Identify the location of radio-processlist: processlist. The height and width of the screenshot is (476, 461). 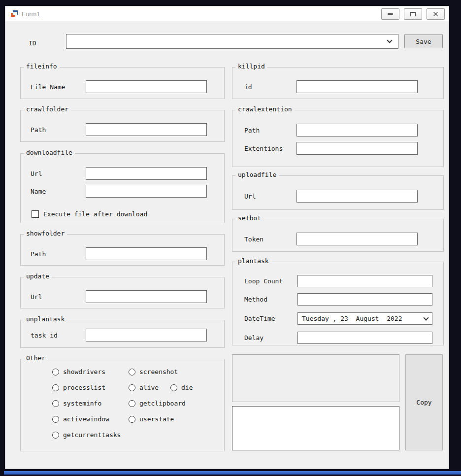
(91, 387).